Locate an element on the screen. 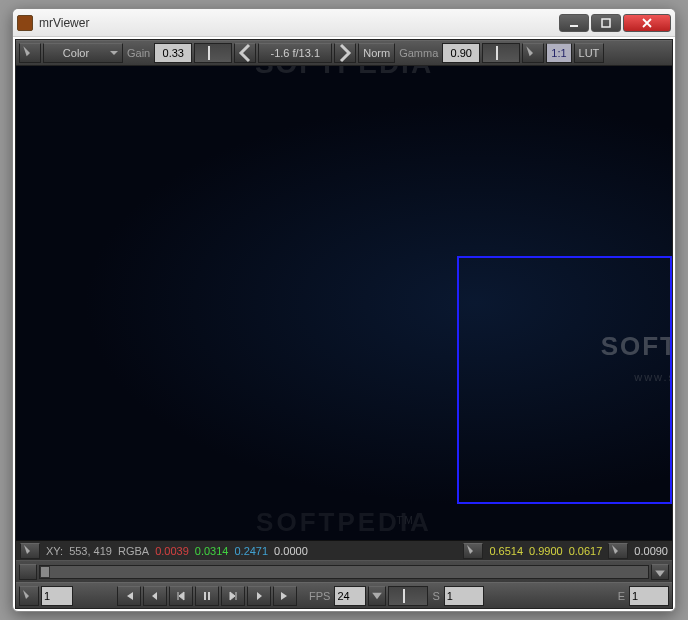  rgba-label: RGBA is located at coordinates (134, 551).